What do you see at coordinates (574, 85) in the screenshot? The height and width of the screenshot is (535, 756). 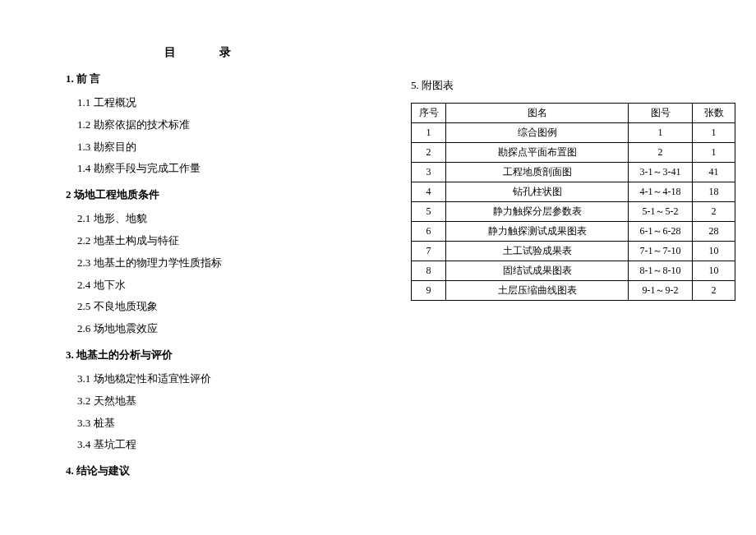 I see `appendix-heading: 5. 附图表` at bounding box center [574, 85].